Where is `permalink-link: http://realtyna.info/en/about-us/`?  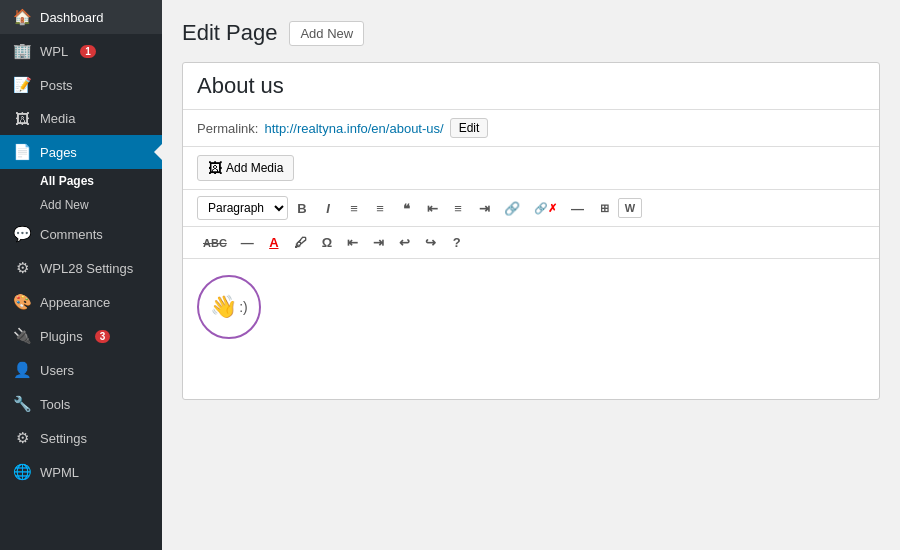 permalink-link: http://realtyna.info/en/about-us/ is located at coordinates (354, 128).